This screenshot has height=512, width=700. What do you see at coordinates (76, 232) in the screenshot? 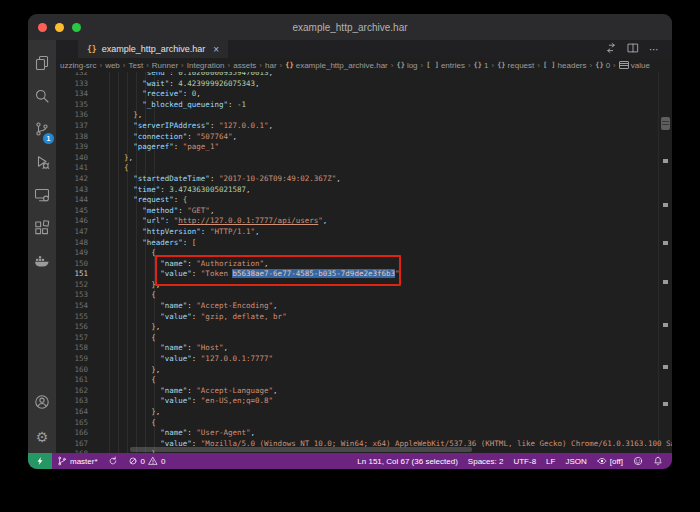
I see `line-number: 147` at bounding box center [76, 232].